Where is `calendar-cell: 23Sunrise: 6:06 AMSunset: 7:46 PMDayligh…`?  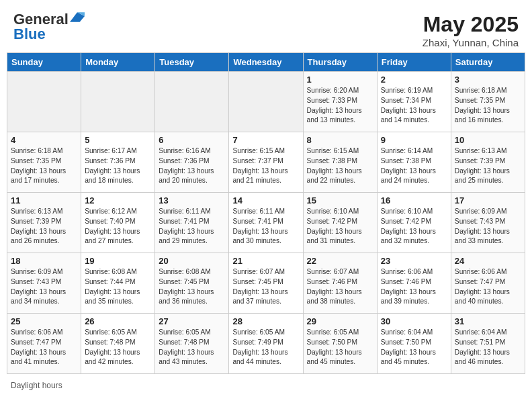 calendar-cell: 23Sunrise: 6:06 AMSunset: 7:46 PMDayligh… is located at coordinates (414, 283).